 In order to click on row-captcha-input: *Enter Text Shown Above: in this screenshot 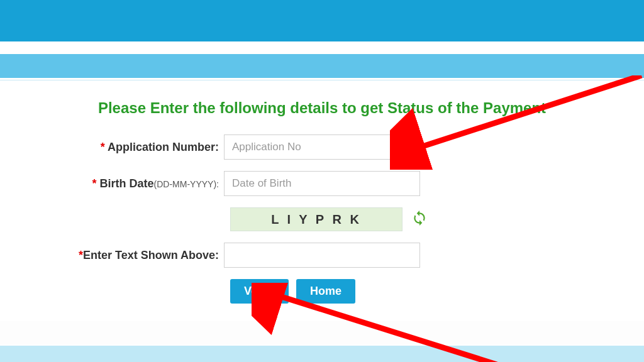, I will do `click(322, 255)`.